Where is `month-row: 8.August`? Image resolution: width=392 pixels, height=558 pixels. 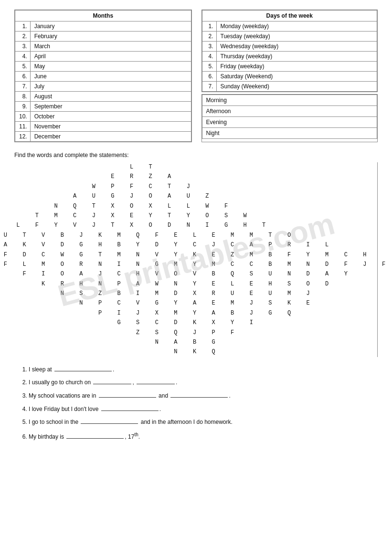
month-row: 8.August is located at coordinates (103, 96).